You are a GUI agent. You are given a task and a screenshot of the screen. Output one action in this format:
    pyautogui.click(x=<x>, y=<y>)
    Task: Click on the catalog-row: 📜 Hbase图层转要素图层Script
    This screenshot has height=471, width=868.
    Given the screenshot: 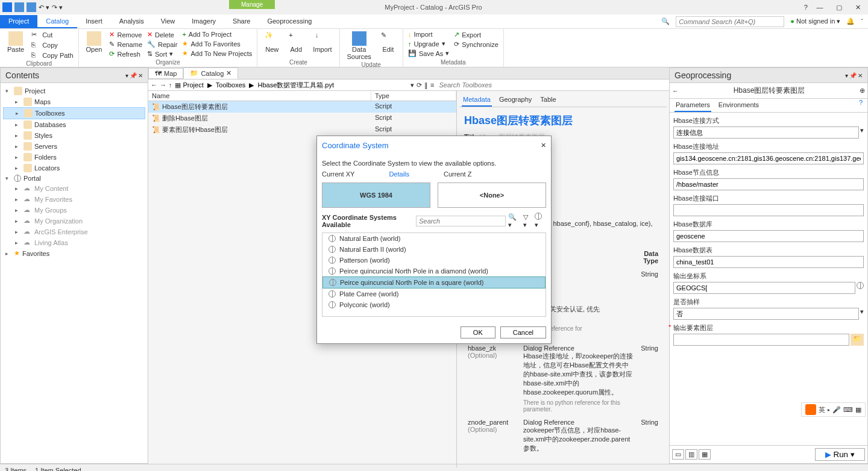 What is the action you would take?
    pyautogui.click(x=303, y=107)
    